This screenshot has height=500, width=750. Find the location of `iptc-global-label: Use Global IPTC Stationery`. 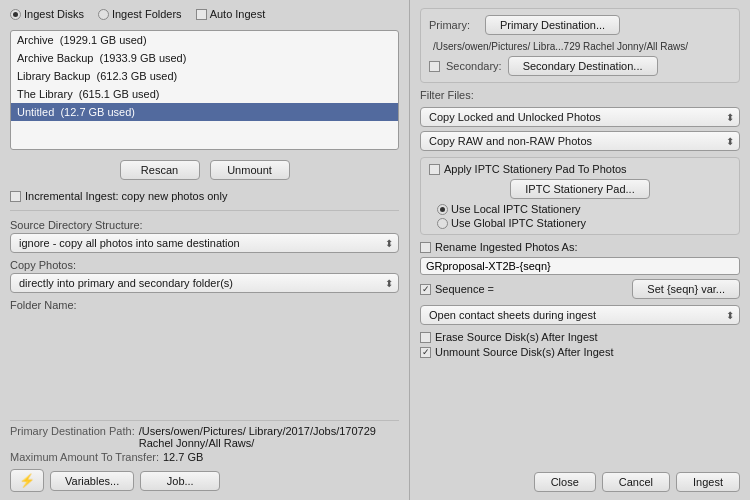

iptc-global-label: Use Global IPTC Stationery is located at coordinates (518, 223).